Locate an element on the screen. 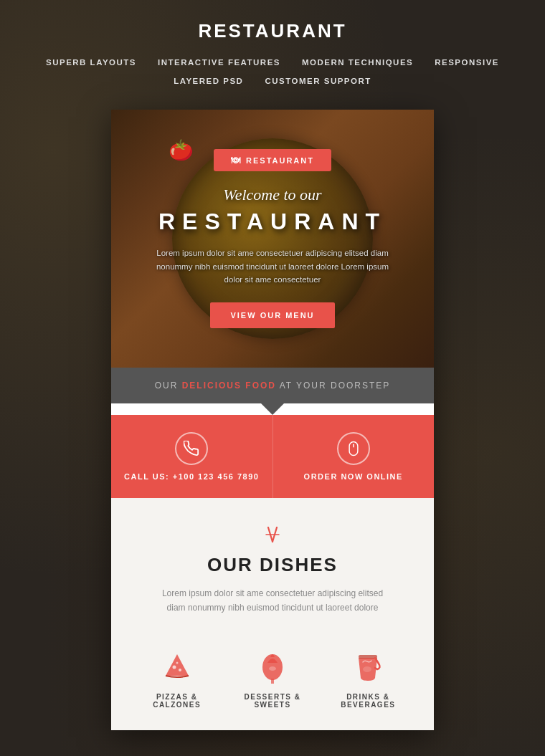  view-menu-button: VIEW OUR MENU is located at coordinates (272, 315).